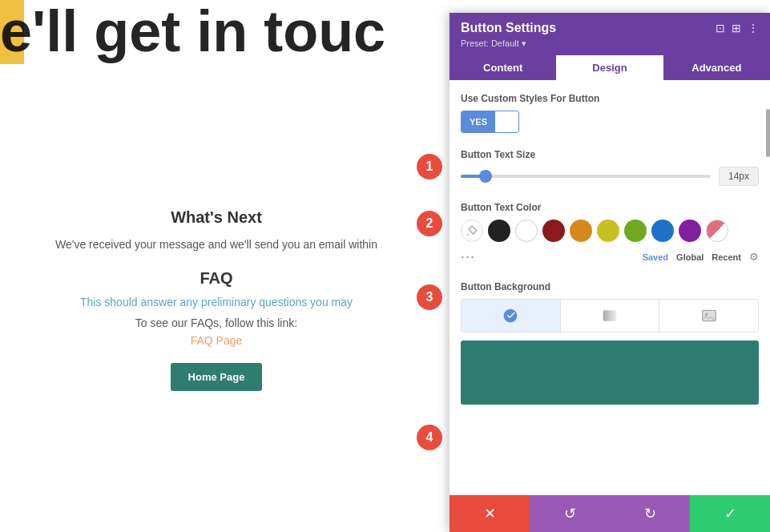  What do you see at coordinates (700, 256) in the screenshot?
I see `color-tabs: Saved Global Recent ⚙` at bounding box center [700, 256].